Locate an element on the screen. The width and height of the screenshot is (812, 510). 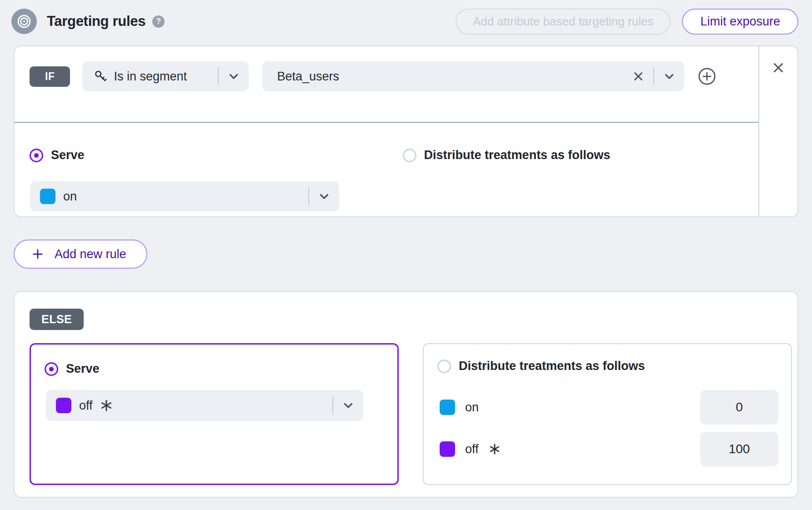
targeting-rules-icon is located at coordinates (24, 21).